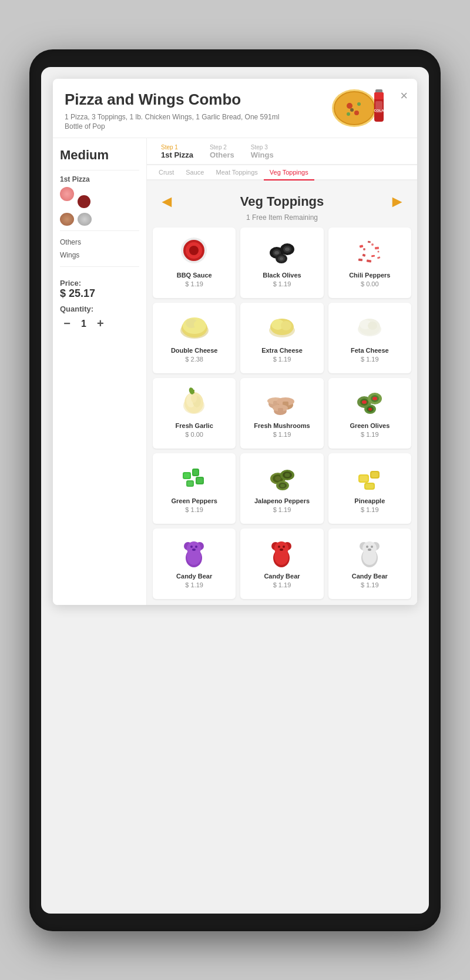 This screenshot has height=980, width=470. Describe the element at coordinates (370, 426) in the screenshot. I see `green-olives-name: Green Olives` at that location.